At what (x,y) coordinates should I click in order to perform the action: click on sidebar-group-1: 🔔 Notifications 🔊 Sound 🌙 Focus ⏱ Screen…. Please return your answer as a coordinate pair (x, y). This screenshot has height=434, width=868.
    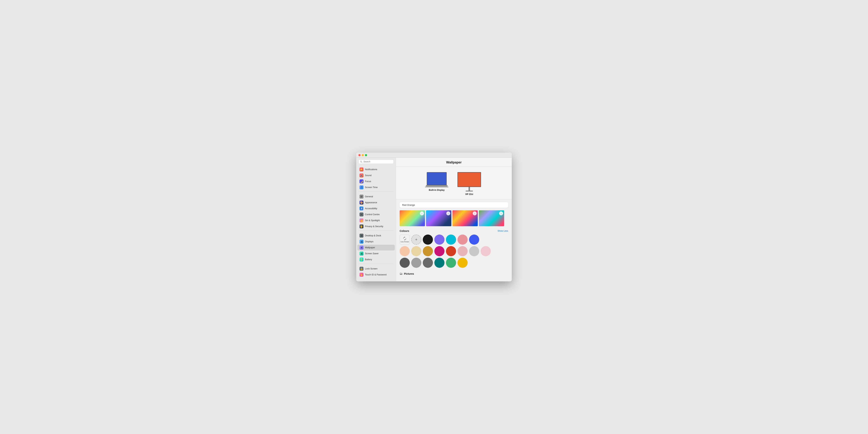
    Looking at the image, I should click on (376, 179).